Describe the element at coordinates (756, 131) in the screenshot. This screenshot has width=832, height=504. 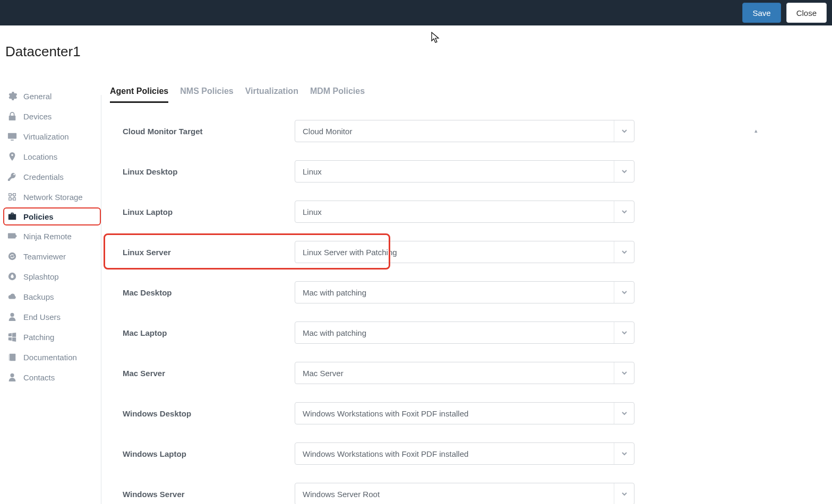
I see `scroll-up-hint-icon: ▴` at that location.